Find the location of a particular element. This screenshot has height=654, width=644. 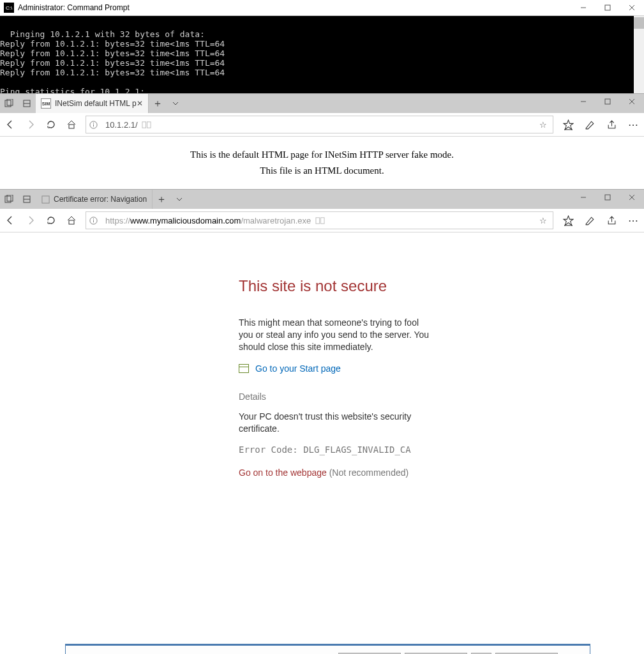

cmd-scrollbar is located at coordinates (639, 55).